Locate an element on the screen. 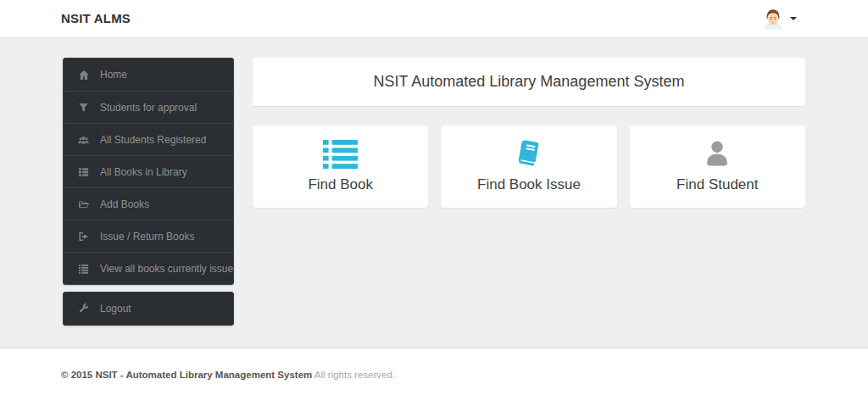 This screenshot has height=418, width=868. sidebar: Home Students for approval is located at coordinates (148, 192).